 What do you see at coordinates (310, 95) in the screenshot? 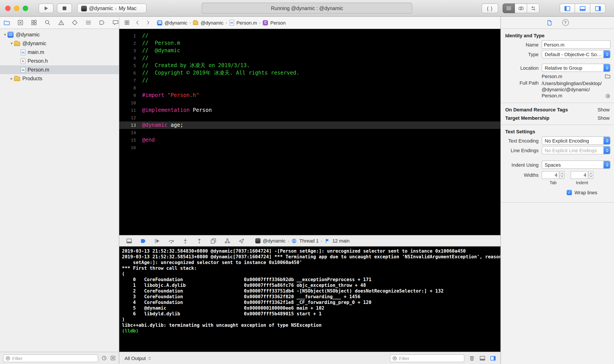
I see `code-line: 9#import "Person.h"` at bounding box center [310, 95].